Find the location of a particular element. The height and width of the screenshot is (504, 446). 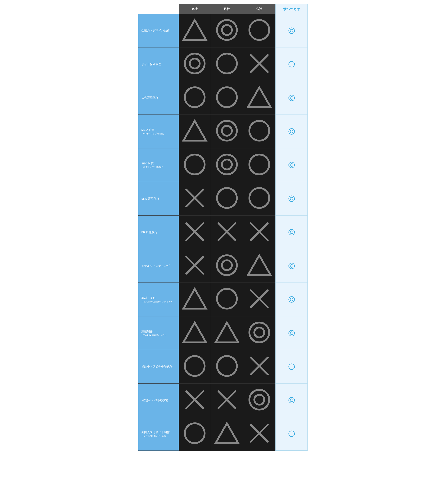

row-main-label: MEO 対策 is located at coordinates (148, 130).